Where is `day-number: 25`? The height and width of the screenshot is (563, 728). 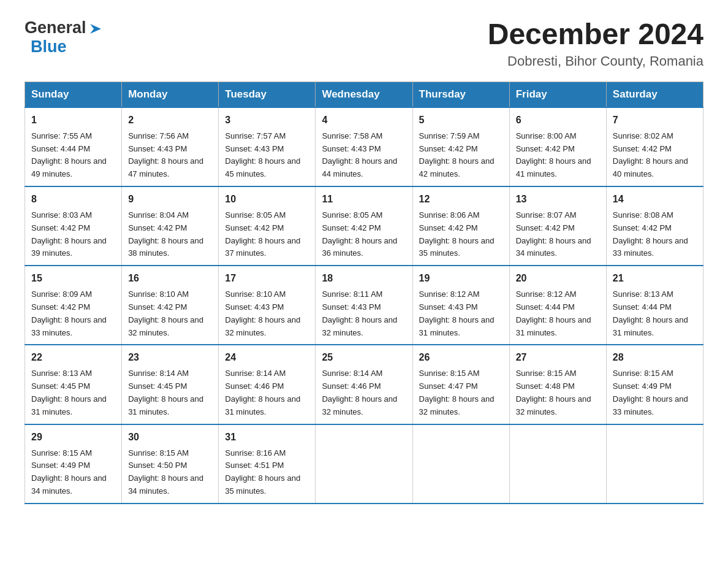 day-number: 25 is located at coordinates (364, 358).